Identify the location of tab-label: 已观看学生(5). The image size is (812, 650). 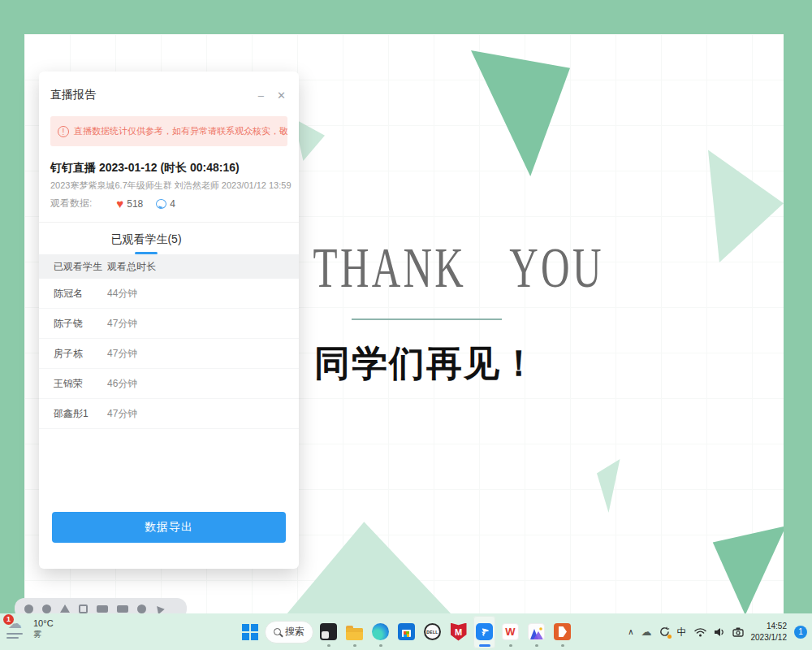
(146, 239).